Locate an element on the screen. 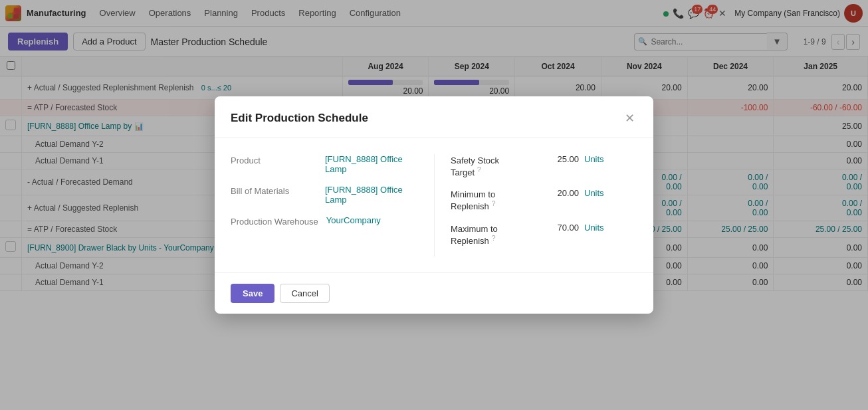 This screenshot has width=868, height=410. bom-field-row: Bill of Materials [FURN_8888] Office Lam… is located at coordinates (324, 195).